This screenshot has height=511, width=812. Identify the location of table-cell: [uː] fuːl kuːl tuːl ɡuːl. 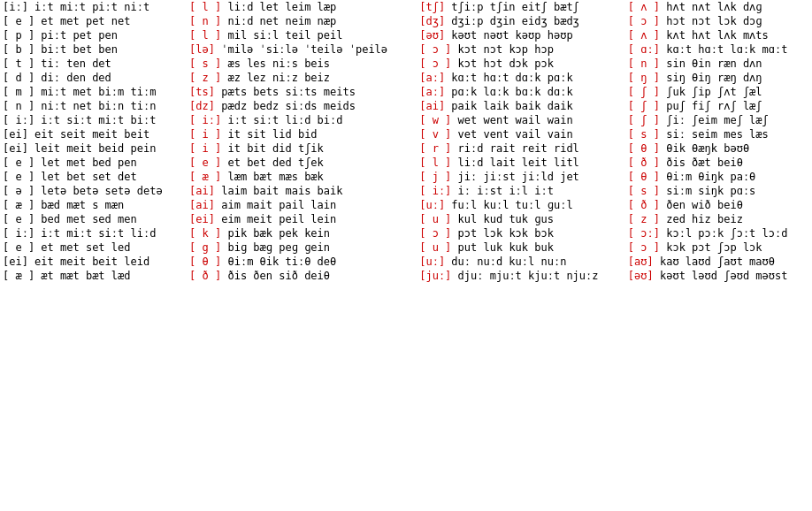
(521, 205).